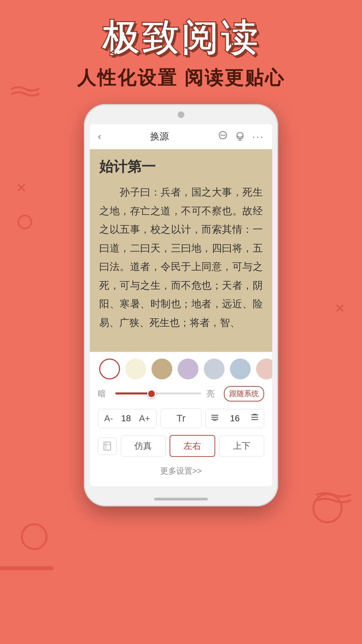 The height and width of the screenshot is (644, 362). I want to click on page-subtitle: 人性化设置 阅读更贴心, so click(181, 78).